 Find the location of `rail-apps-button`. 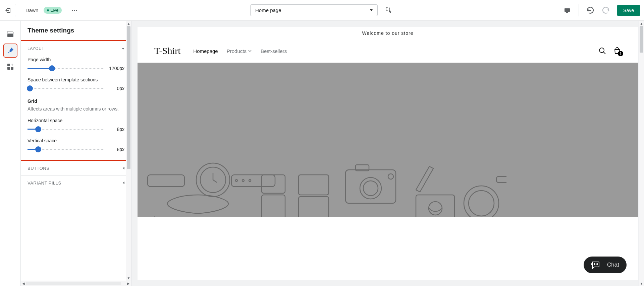

rail-apps-button is located at coordinates (10, 67).